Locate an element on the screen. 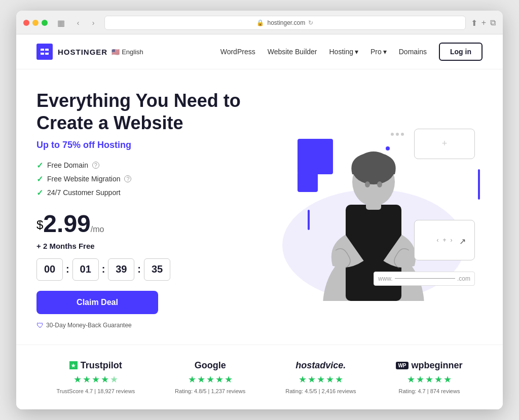  wpbeginner-stars: ★ ★ ★ ★ ★ is located at coordinates (429, 379).